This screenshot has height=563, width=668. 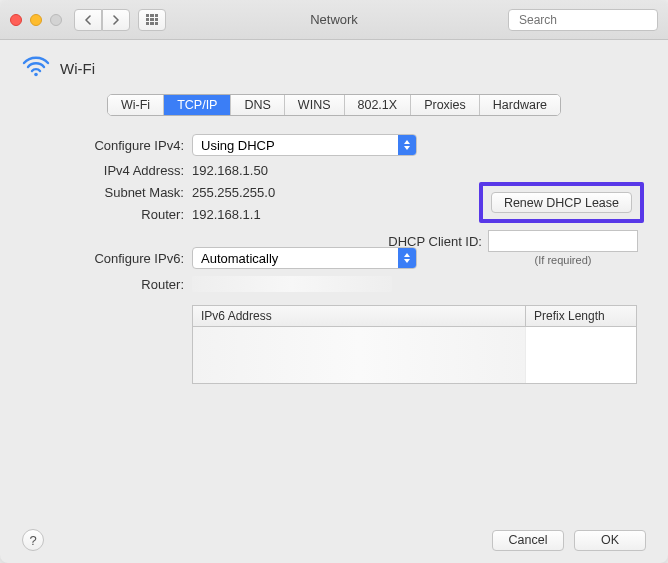 What do you see at coordinates (230, 170) in the screenshot?
I see `ipv4-address-value: 192.168.1.50` at bounding box center [230, 170].